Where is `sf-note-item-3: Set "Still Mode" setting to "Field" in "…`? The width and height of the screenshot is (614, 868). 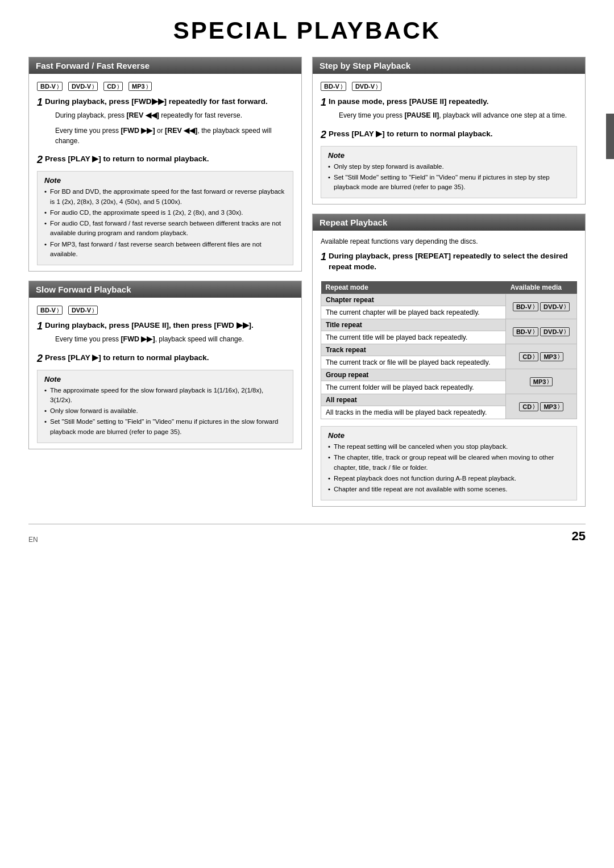 sf-note-item-3: Set "Still Mode" setting to "Field" in "… is located at coordinates (165, 427).